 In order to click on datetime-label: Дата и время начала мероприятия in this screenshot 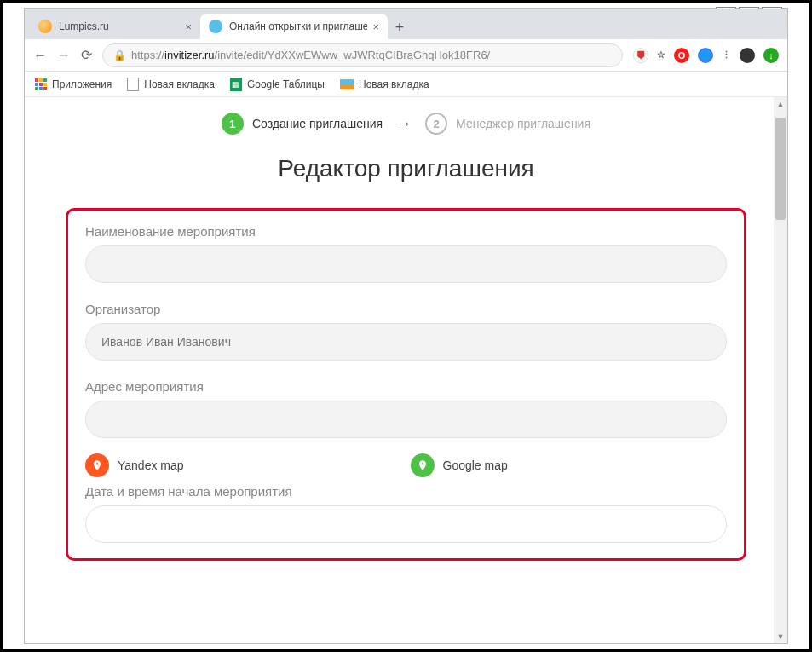, I will do `click(406, 491)`.